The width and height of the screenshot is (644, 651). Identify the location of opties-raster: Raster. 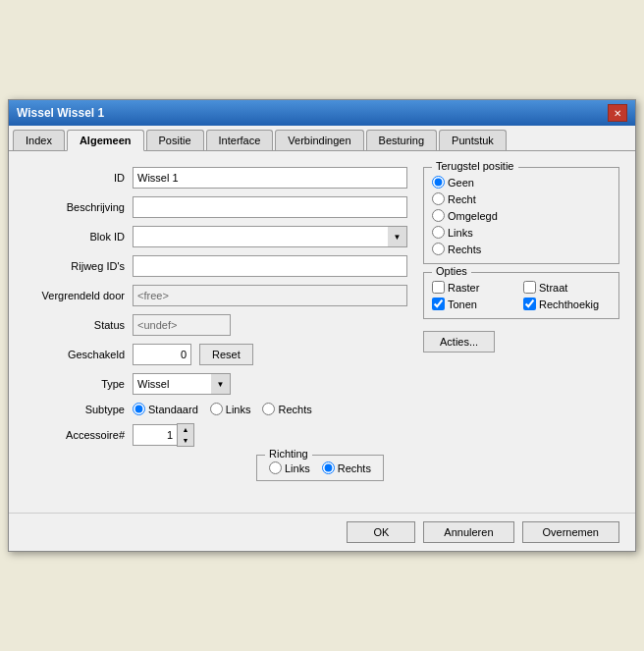
(475, 287).